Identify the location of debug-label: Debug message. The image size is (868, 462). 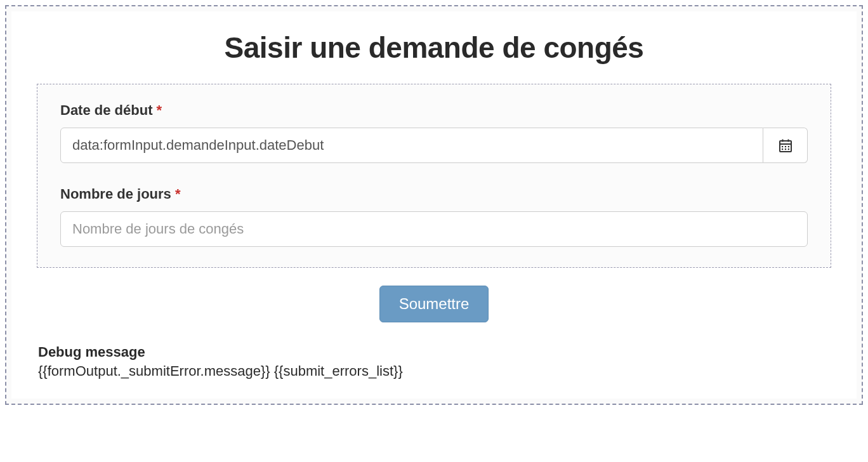
(434, 352).